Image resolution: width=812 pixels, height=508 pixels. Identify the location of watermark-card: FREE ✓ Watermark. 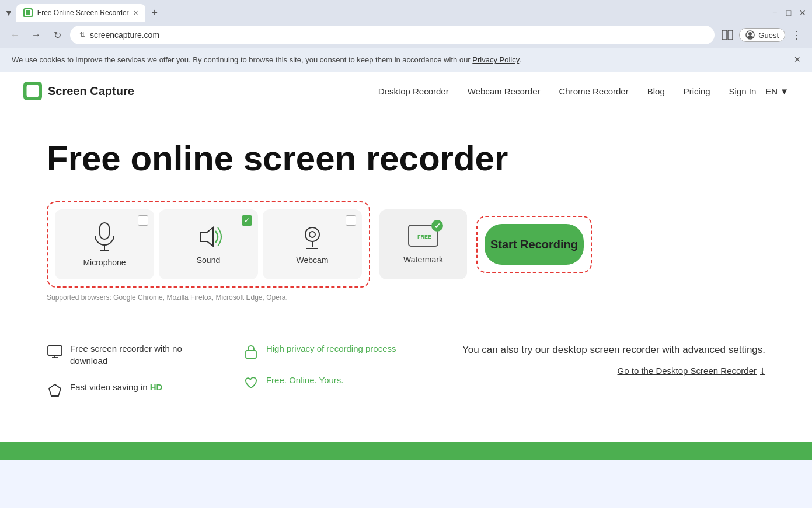
(423, 244).